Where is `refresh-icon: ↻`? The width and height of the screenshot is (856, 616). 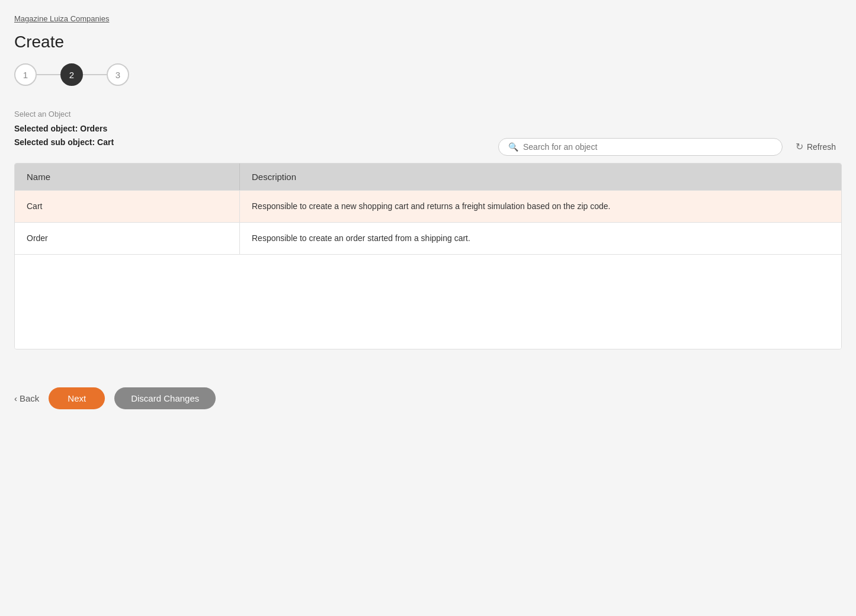 refresh-icon: ↻ is located at coordinates (800, 147).